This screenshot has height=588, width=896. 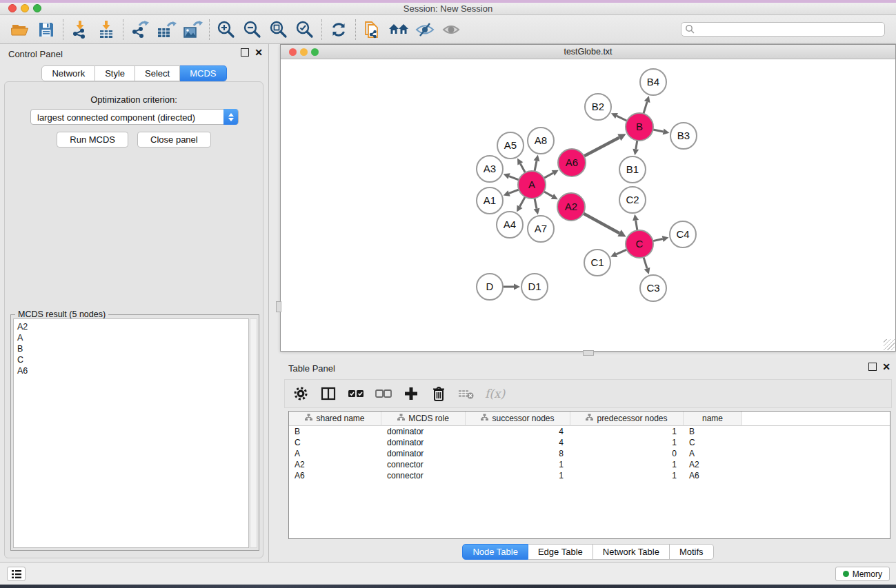 I want to click on table-row-b: Bdominator41B, so click(x=589, y=432).